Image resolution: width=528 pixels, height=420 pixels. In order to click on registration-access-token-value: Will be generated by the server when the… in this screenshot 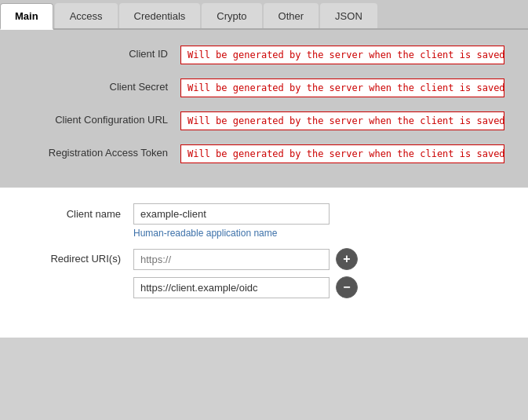, I will do `click(342, 154)`.